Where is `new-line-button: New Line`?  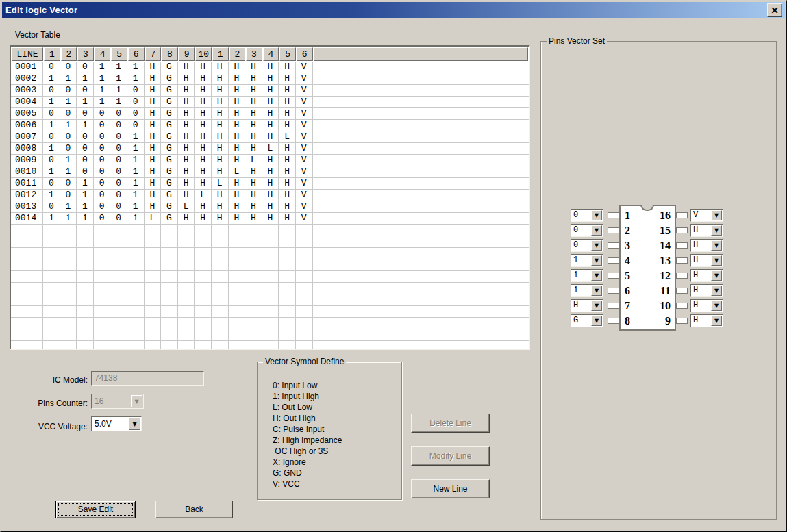 new-line-button: New Line is located at coordinates (451, 489).